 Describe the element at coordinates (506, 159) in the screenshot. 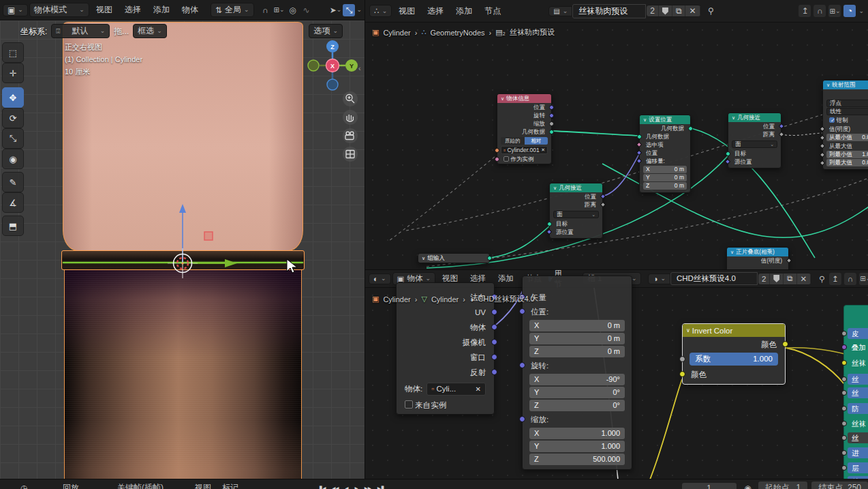

I see `as-instance-checkbox` at that location.